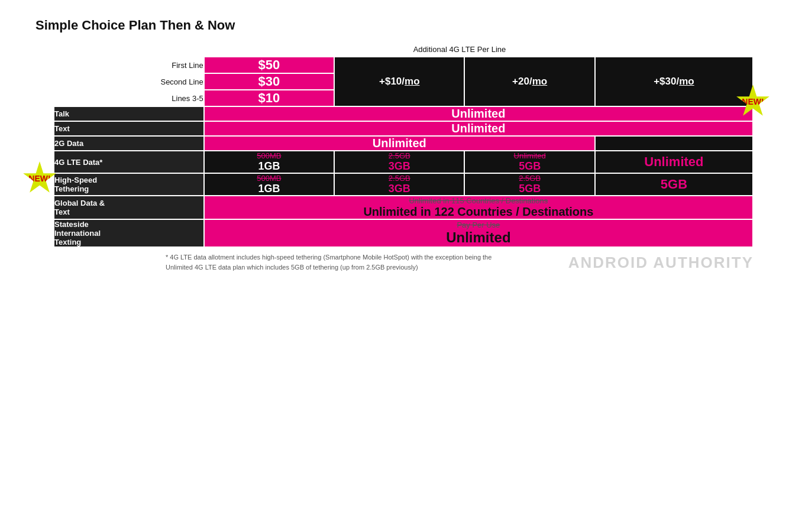 Image resolution: width=789 pixels, height=532 pixels. I want to click on 4g-lte-col1: 500MB 1GB, so click(269, 162).